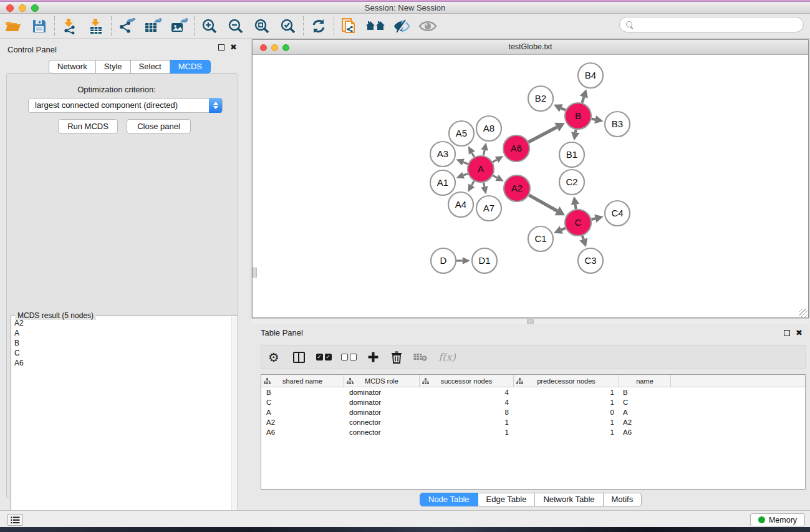 The width and height of the screenshot is (810, 532). What do you see at coordinates (473, 183) in the screenshot?
I see `edge-A-A4` at bounding box center [473, 183].